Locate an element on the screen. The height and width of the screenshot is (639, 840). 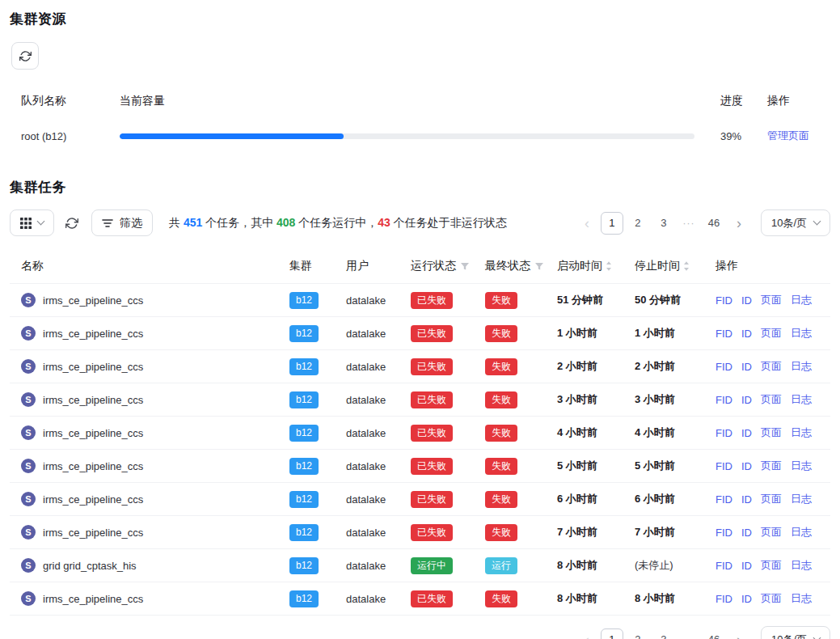
stopped-count: 43 is located at coordinates (384, 222).